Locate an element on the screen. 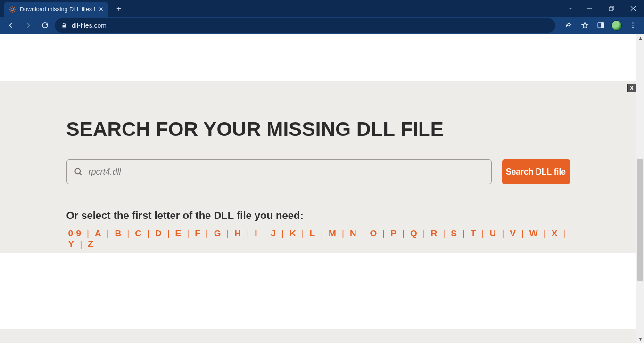  new-tab-button: + is located at coordinates (119, 9).